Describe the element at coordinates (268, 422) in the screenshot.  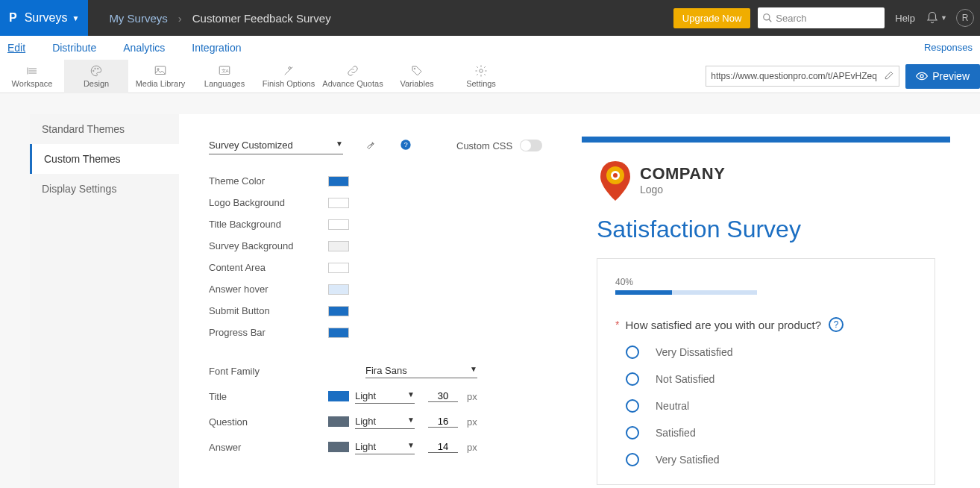
I see `font-row-label: Question` at that location.